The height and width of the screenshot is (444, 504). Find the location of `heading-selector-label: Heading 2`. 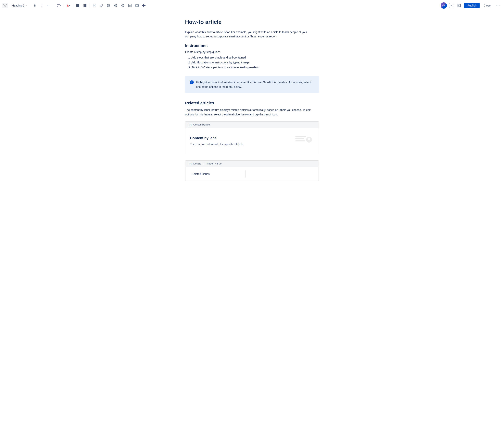

heading-selector-label: Heading 2 is located at coordinates (18, 5).